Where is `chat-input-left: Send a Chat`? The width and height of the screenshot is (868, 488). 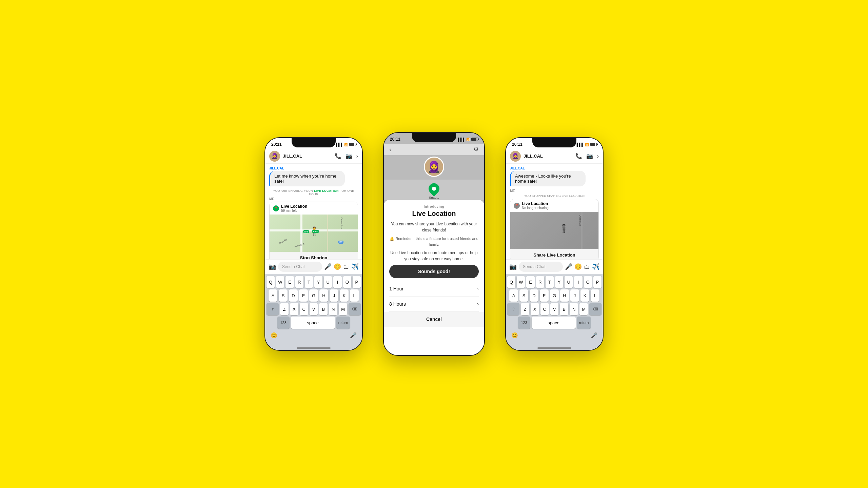 chat-input-left: Send a Chat is located at coordinates (300, 267).